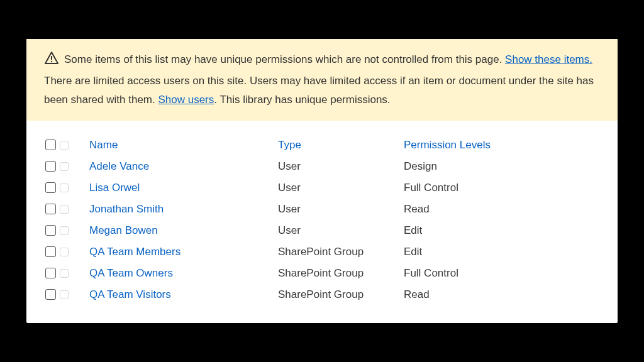  I want to click on select-all-cell, so click(67, 145).